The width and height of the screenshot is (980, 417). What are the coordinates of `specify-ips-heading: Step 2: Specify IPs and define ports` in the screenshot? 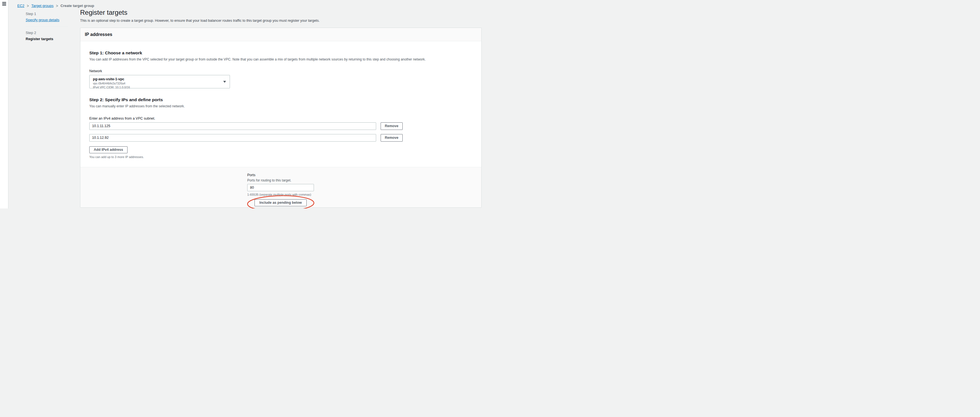 It's located at (281, 100).